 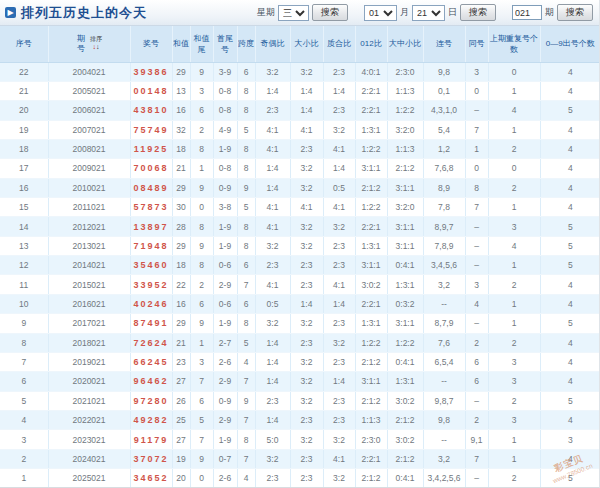 I want to click on cell-8: 4:1, so click(x=306, y=130).